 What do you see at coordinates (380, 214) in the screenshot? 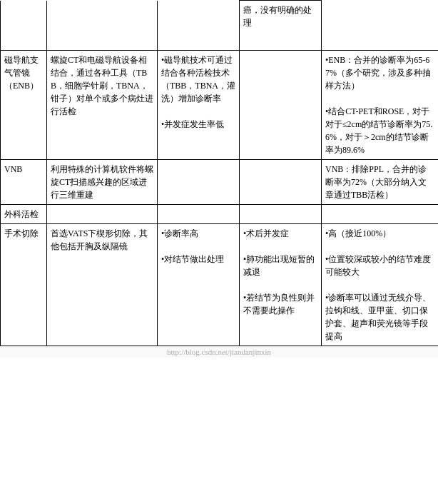
I see `cell-row-surgery-biopsy-col4` at bounding box center [380, 214].